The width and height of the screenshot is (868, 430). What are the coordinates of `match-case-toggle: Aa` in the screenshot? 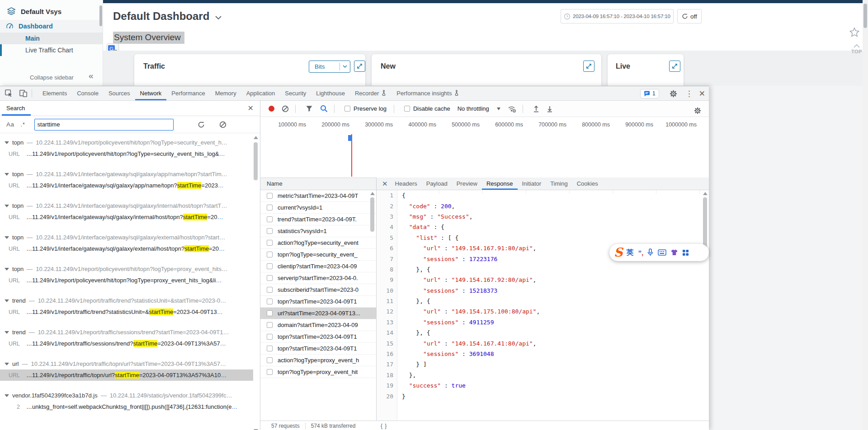 It's located at (10, 125).